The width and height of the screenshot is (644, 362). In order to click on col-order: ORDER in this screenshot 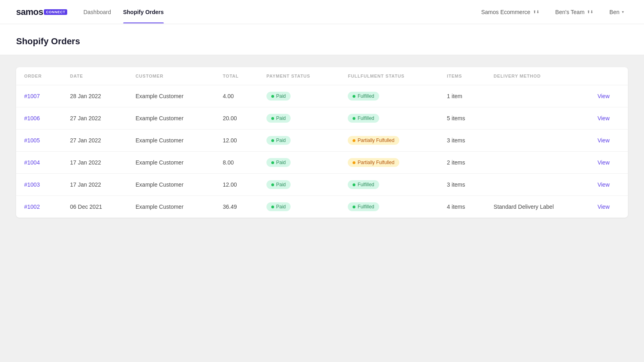, I will do `click(39, 76)`.